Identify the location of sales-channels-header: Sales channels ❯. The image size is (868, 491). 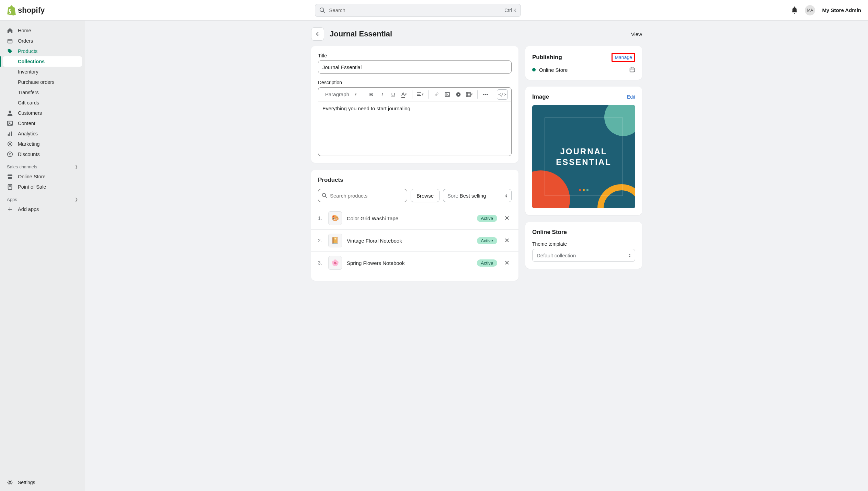
(43, 166).